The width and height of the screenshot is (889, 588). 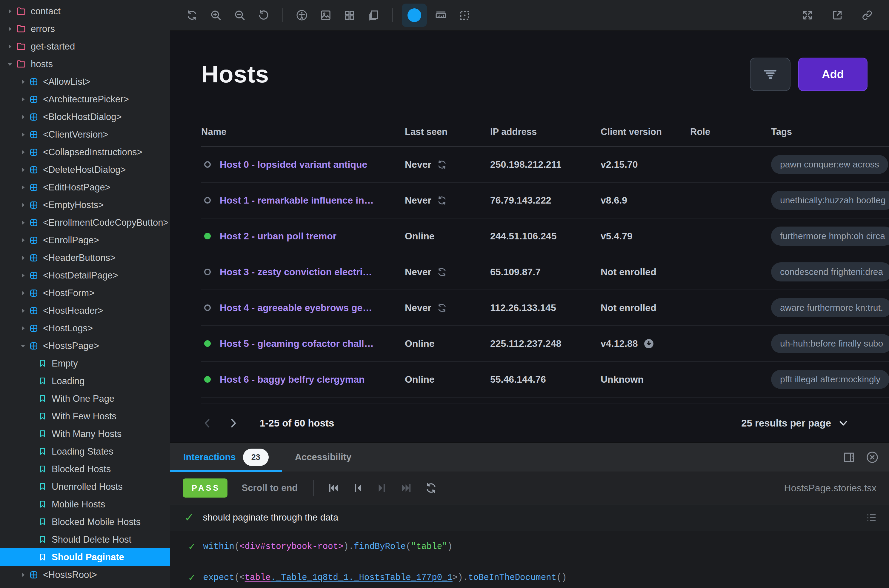 I want to click on sidebar-item-with-one-page: With One Page, so click(x=85, y=398).